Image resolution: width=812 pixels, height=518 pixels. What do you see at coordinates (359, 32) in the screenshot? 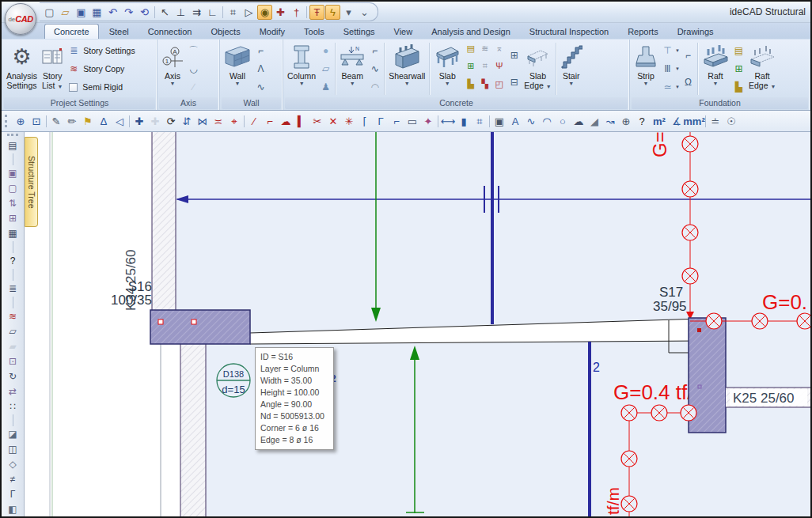
I see `tab-settings: Settings` at bounding box center [359, 32].